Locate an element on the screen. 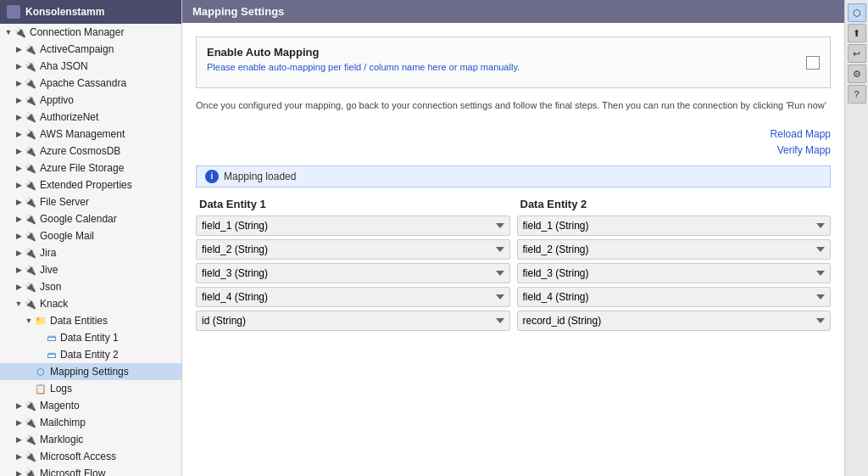  apptivo-icon: 🔌 is located at coordinates (31, 100).